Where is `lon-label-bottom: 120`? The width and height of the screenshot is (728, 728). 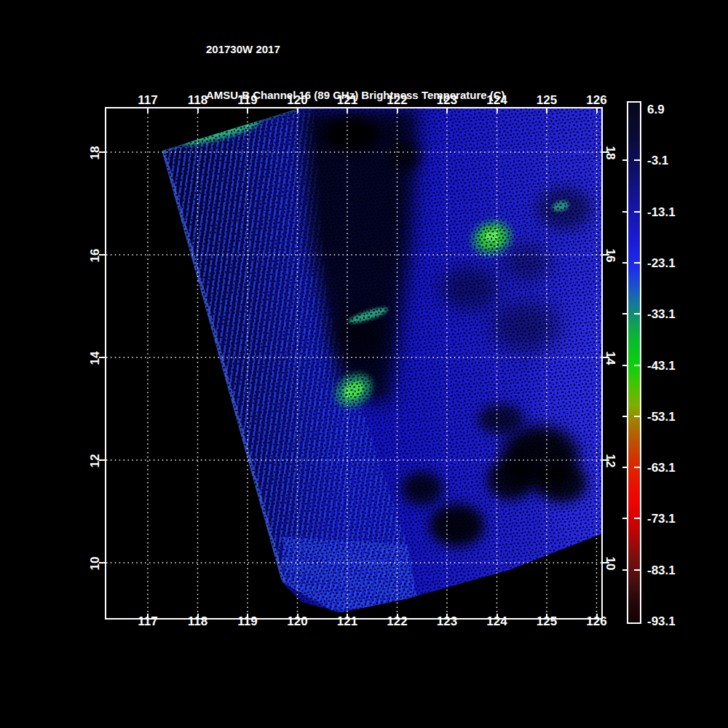 lon-label-bottom: 120 is located at coordinates (298, 622).